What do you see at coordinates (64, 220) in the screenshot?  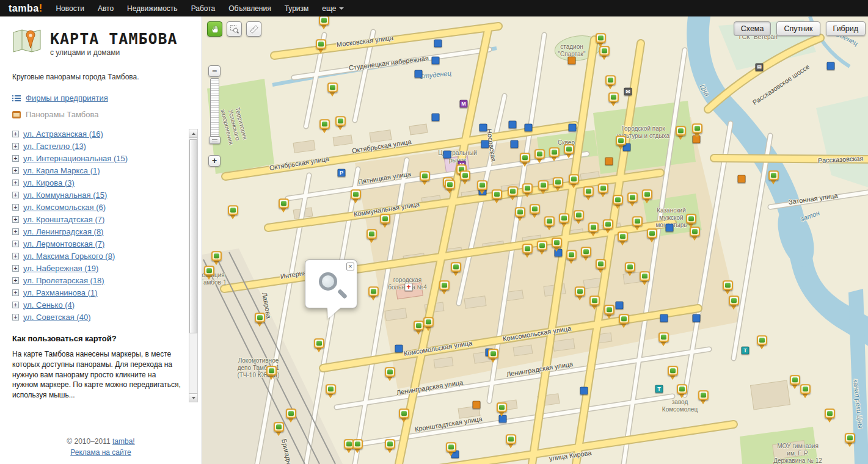 I see `street-link: ул. Кронштадтская (7)` at bounding box center [64, 220].